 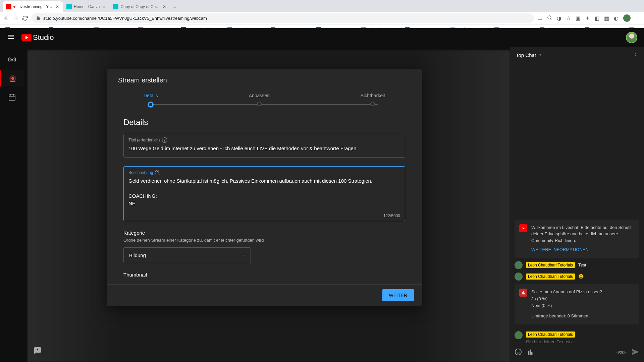 What do you see at coordinates (12, 97) in the screenshot?
I see `calendar-icon` at bounding box center [12, 97].